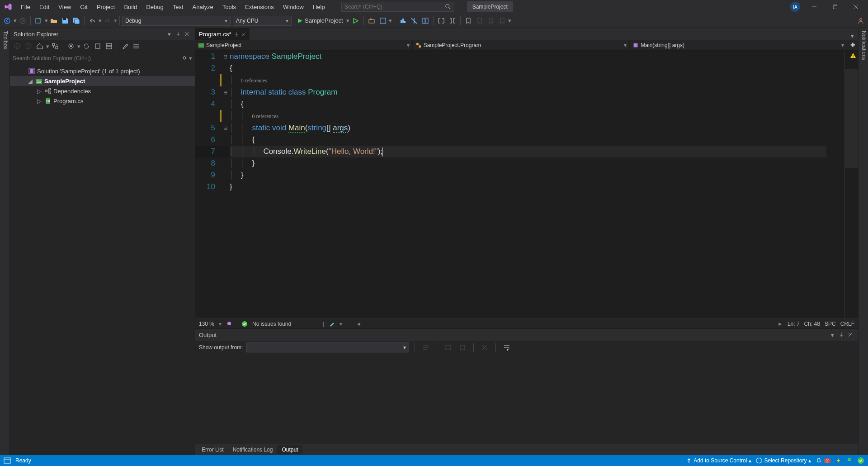 The height and width of the screenshot is (466, 868). What do you see at coordinates (719, 461) in the screenshot?
I see `add-source-control-button: Add to Source Control ▴` at bounding box center [719, 461].